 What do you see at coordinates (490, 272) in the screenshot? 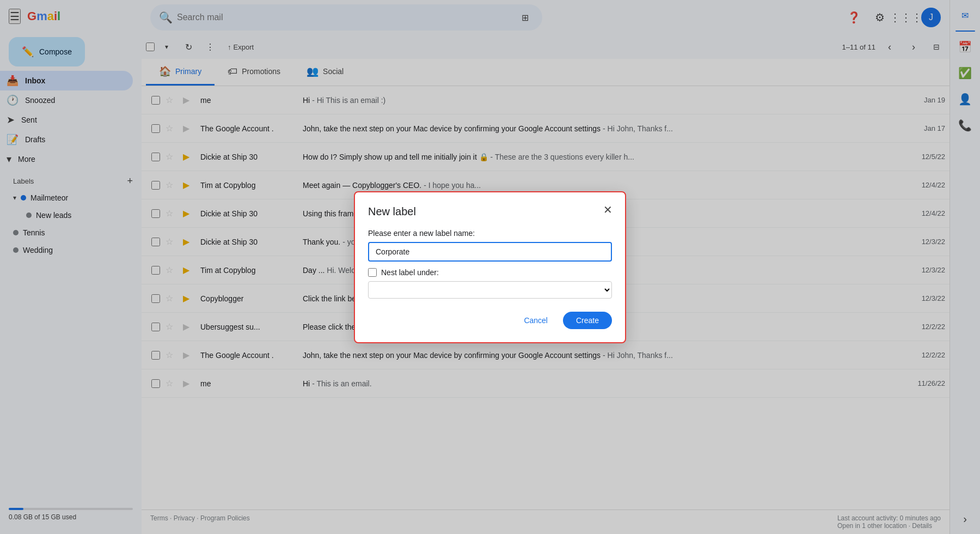
I see `nest-label-row: Nest label under:` at bounding box center [490, 272].